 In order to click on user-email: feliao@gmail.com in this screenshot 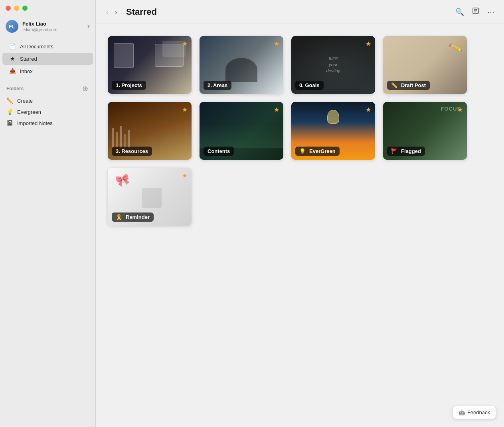, I will do `click(53, 30)`.